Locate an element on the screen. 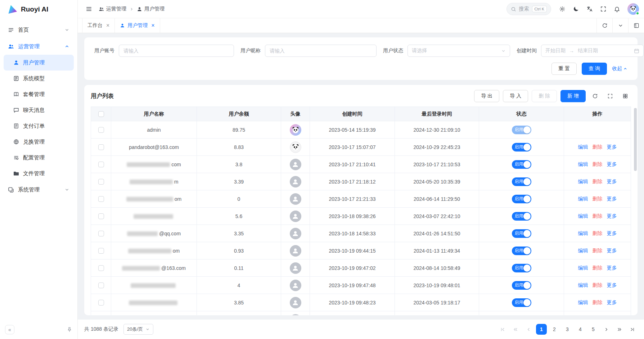  column-settings-button is located at coordinates (625, 96).